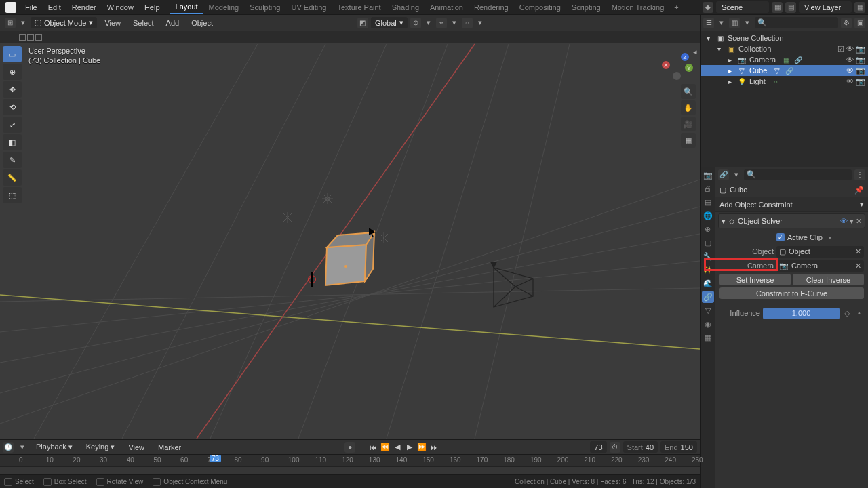  I want to click on tab-world: ⊕, so click(708, 229).